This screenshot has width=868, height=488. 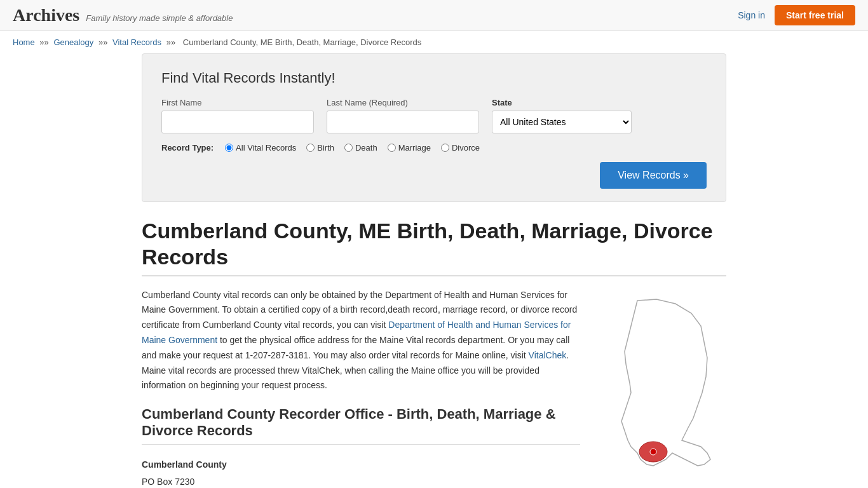 What do you see at coordinates (320, 147) in the screenshot?
I see `record-type-birth: Birth` at bounding box center [320, 147].